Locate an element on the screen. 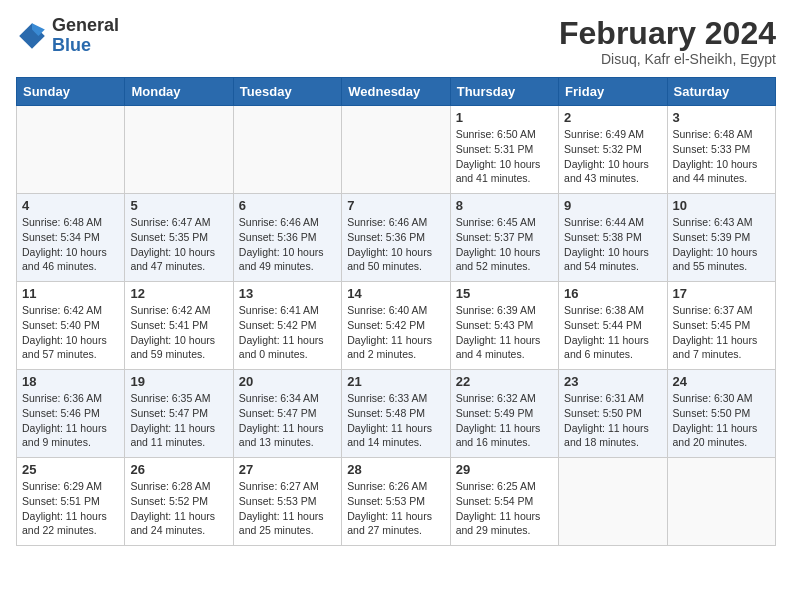 Image resolution: width=792 pixels, height=612 pixels. calendar-cell: 11Sunrise: 6:42 AM Sunset: 5:40 PM Dayli… is located at coordinates (71, 326).